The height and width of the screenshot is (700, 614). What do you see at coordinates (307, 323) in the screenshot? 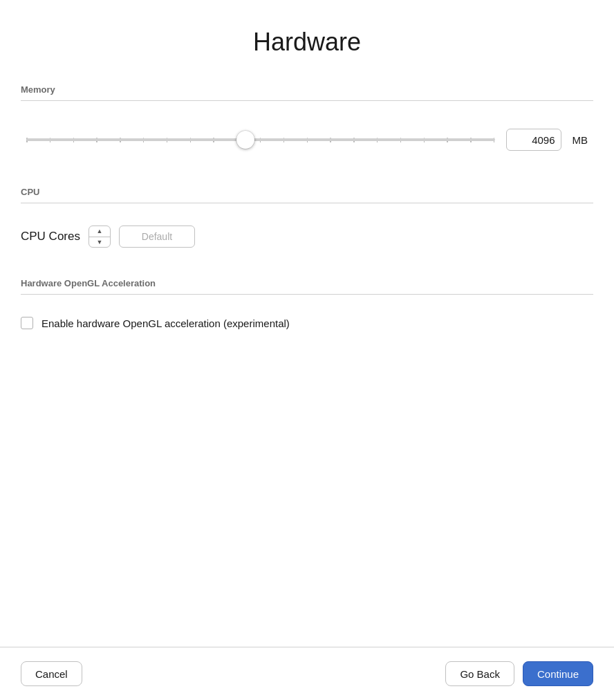
I see `opengl-checkbox-row: Enable hardware OpenGL acceleration (exp…` at bounding box center [307, 323].